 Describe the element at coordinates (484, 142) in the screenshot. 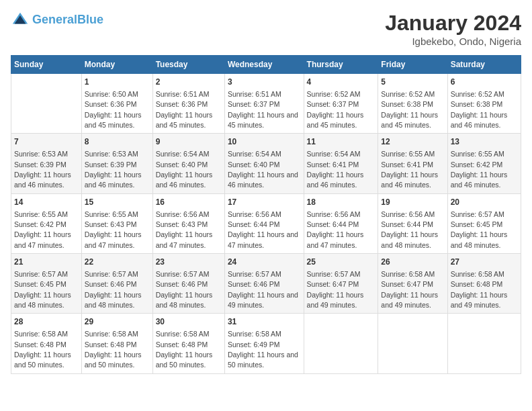

I see `day-number: 13` at that location.